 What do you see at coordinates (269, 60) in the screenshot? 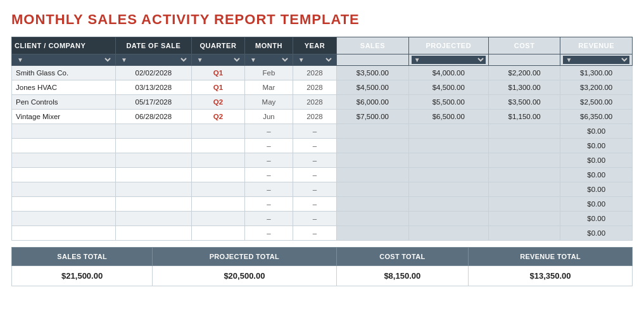
I see `filter-month: ▼` at bounding box center [269, 60].